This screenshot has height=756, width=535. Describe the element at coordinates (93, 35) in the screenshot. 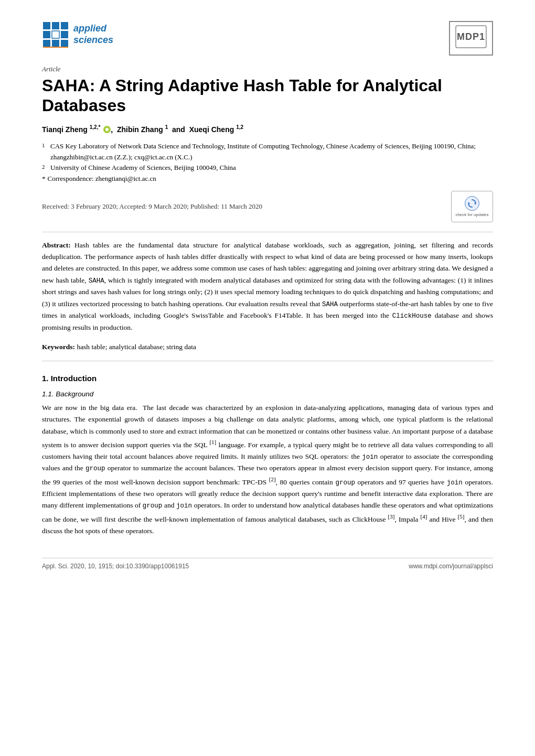

I see `journal-name-text: applied sciences` at that location.